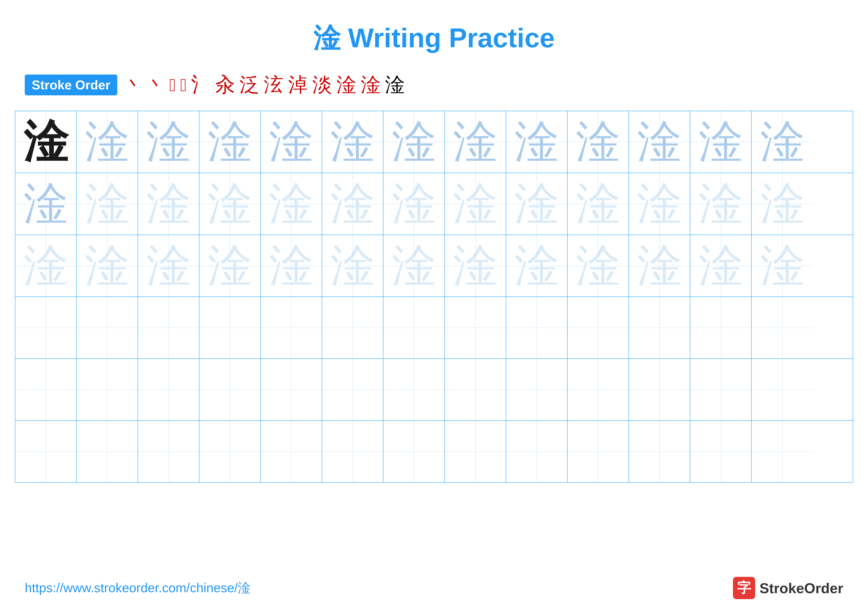 Image resolution: width=868 pixels, height=614 pixels. I want to click on cell-3-7: 淦, so click(414, 266).